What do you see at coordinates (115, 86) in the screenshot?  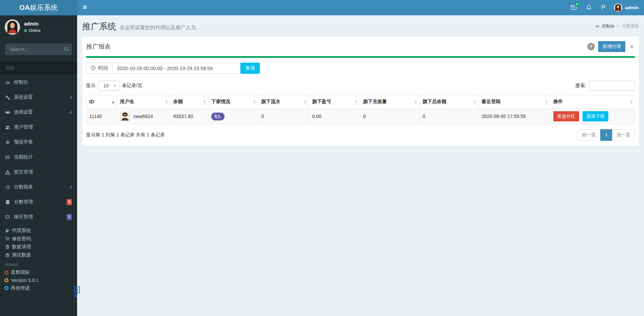 I see `caret-down-icon: ▼` at bounding box center [115, 86].